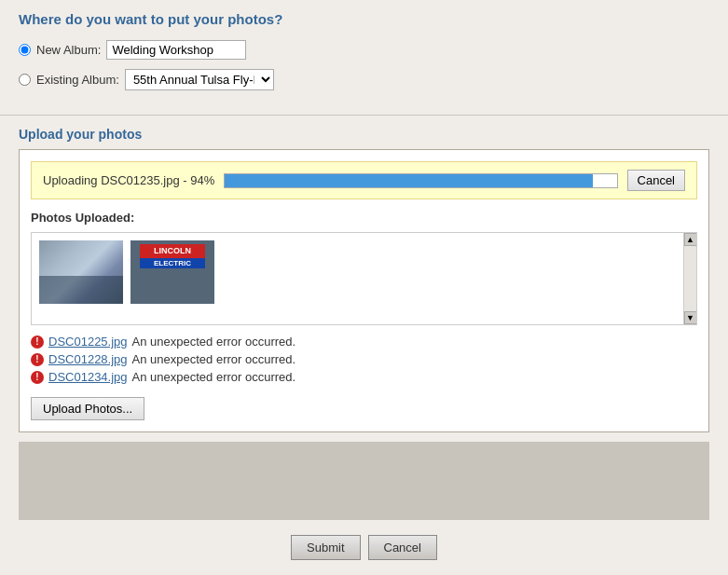 The image size is (728, 575). Describe the element at coordinates (78, 80) in the screenshot. I see `existing-album-label: Existing Album:` at that location.